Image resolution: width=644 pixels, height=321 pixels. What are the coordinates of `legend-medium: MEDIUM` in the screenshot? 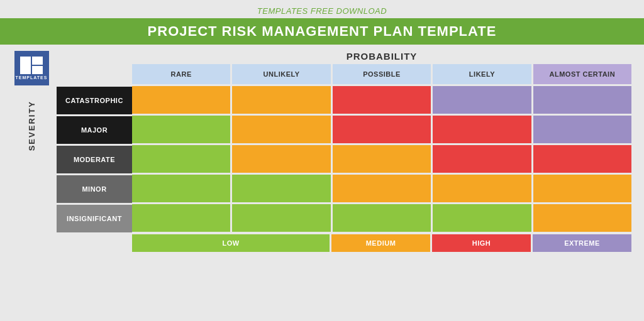 It's located at (381, 243).